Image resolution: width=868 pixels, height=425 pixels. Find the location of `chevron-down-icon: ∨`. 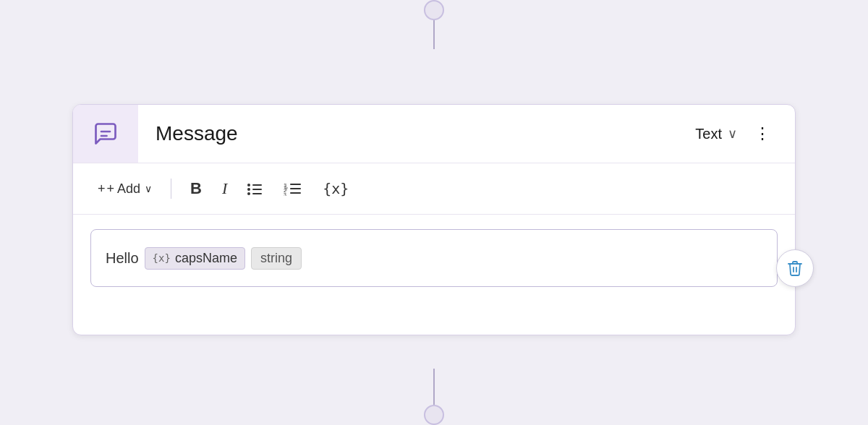

chevron-down-icon: ∨ is located at coordinates (732, 134).